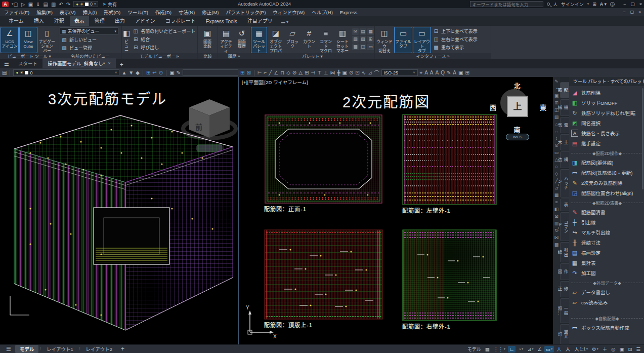 This screenshot has height=353, width=644. I want to click on dock-icon: ○, so click(556, 167).